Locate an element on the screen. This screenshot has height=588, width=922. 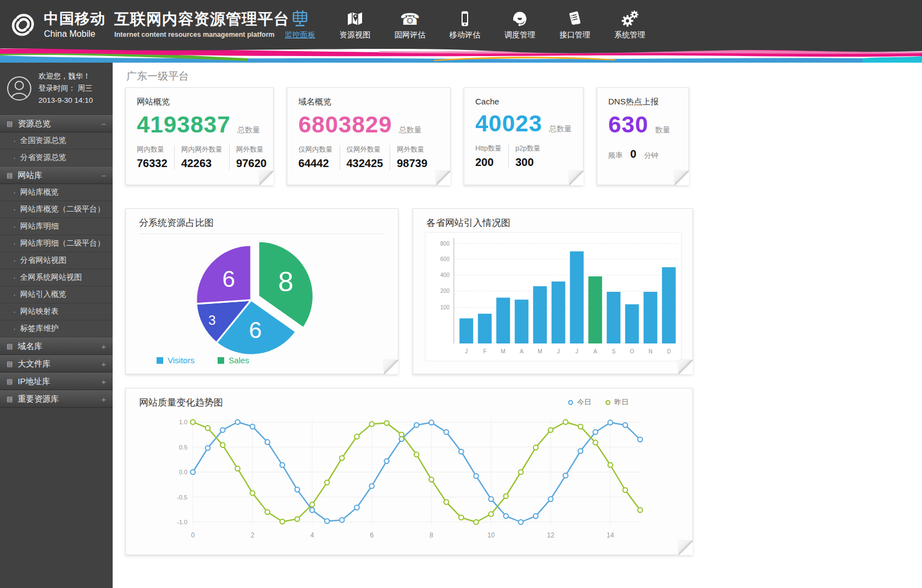
x-tick-label: 10 is located at coordinates (491, 535).